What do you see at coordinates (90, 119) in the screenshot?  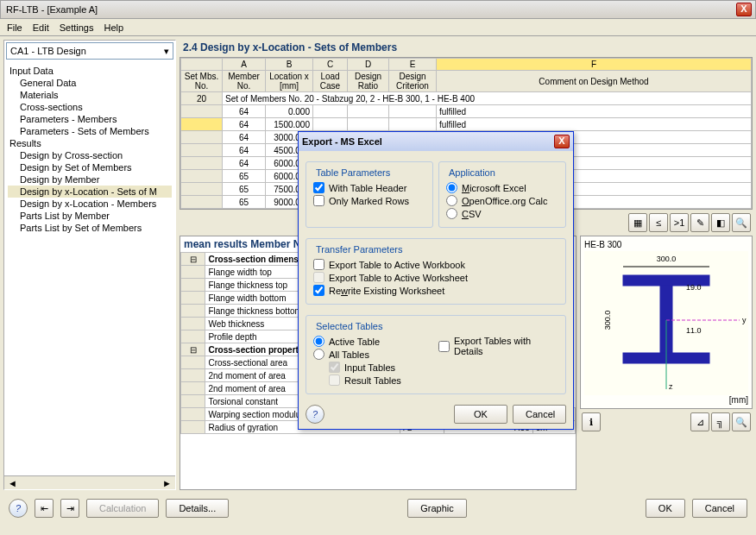 I see `tree-params-members: Parameters - Members` at bounding box center [90, 119].